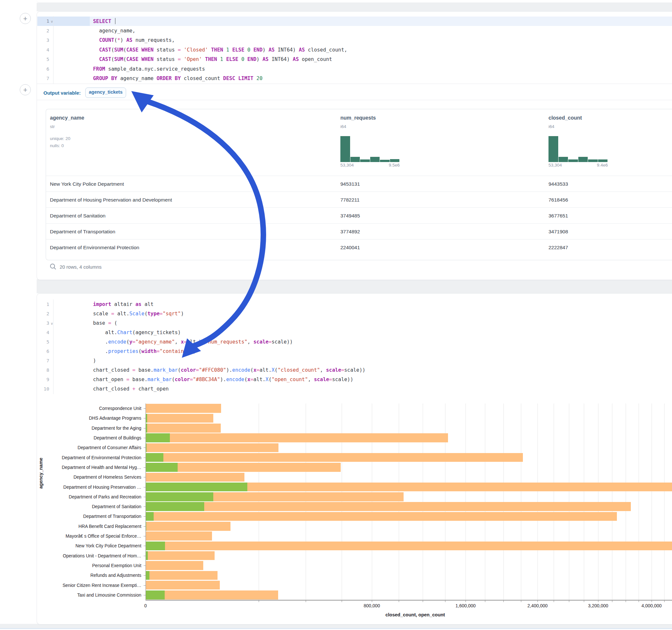  What do you see at coordinates (350, 247) in the screenshot?
I see `cell-value: 2240041` at bounding box center [350, 247].